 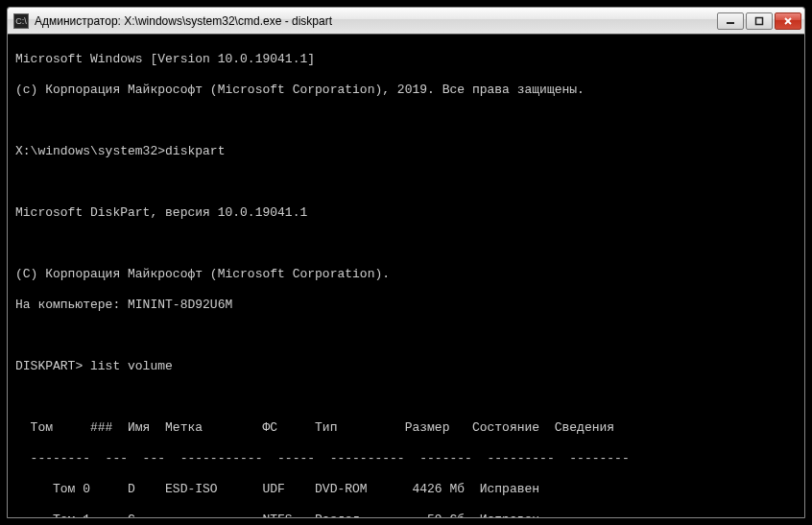 What do you see at coordinates (406, 274) in the screenshot?
I see `output-line: (C) Корпорация Майкрософт (Microsoft Cor…` at bounding box center [406, 274].